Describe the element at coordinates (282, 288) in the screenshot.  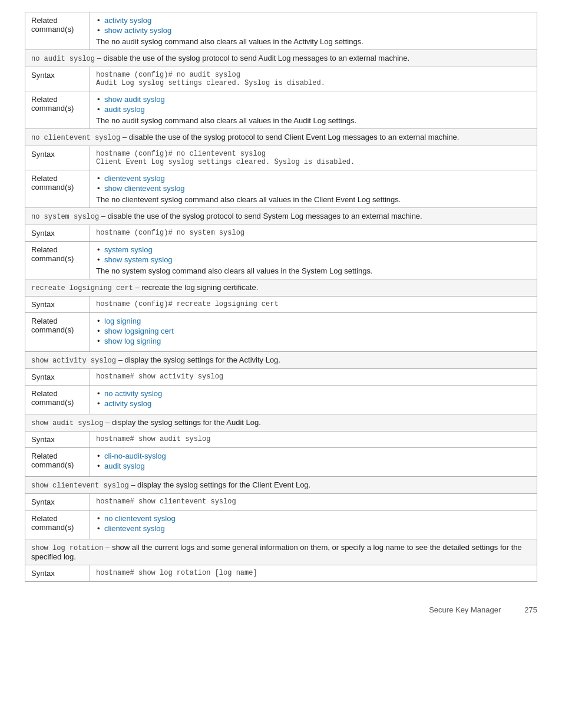
I see `full-row-cell-10: recreate logsigning cert – recreate the …` at that location.